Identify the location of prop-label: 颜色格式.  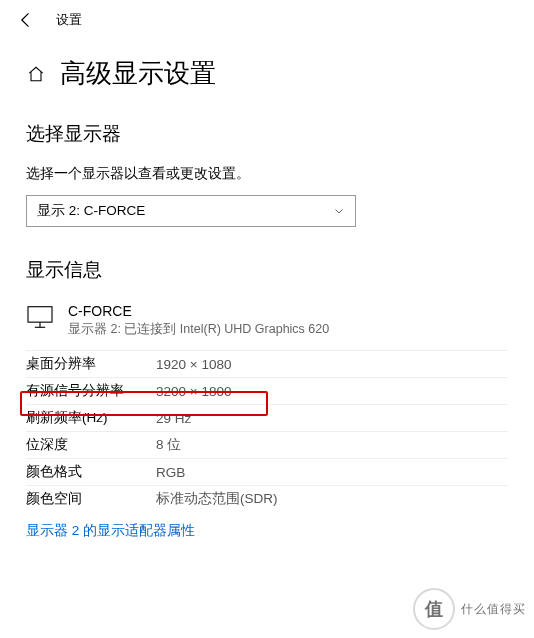
(91, 472).